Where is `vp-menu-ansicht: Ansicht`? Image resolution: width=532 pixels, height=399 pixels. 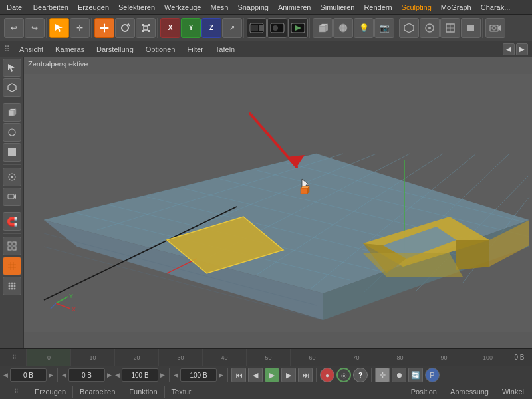
vp-menu-ansicht: Ansicht is located at coordinates (31, 49).